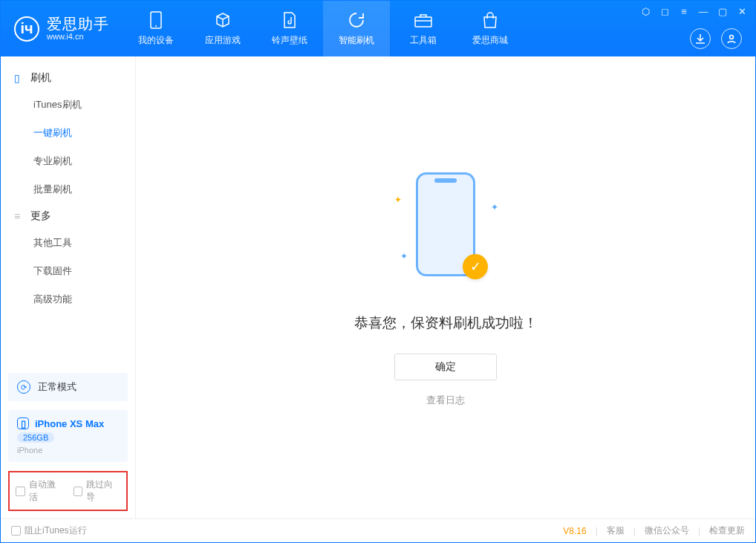 This screenshot has height=543, width=756. What do you see at coordinates (723, 11) in the screenshot?
I see `maximize-button: ▢` at bounding box center [723, 11].